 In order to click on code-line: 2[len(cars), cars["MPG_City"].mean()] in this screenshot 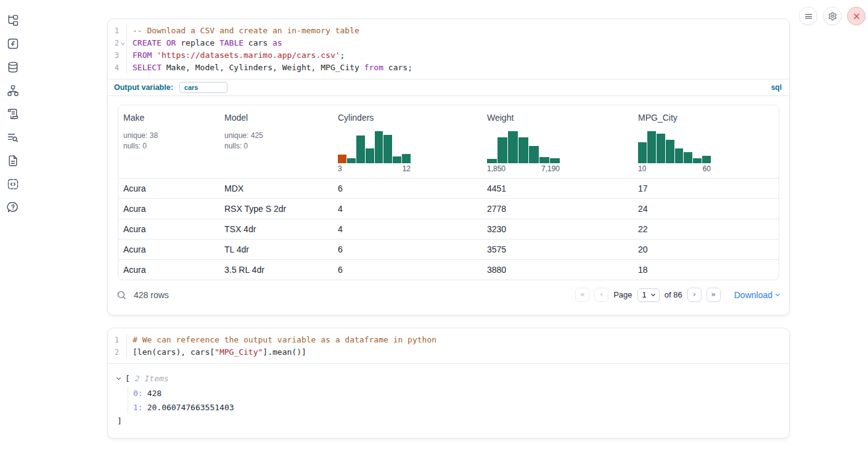, I will do `click(449, 352)`.